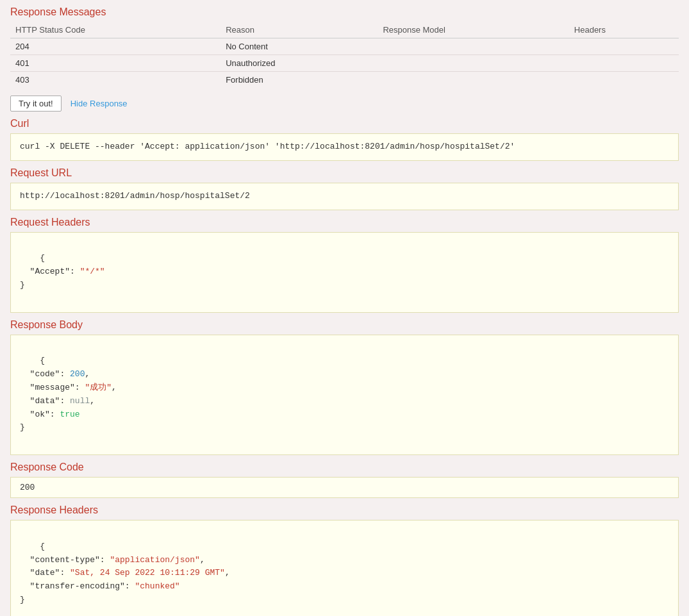 This screenshot has height=616, width=689. What do you see at coordinates (345, 325) in the screenshot?
I see `response-body-title: Response Body` at bounding box center [345, 325].